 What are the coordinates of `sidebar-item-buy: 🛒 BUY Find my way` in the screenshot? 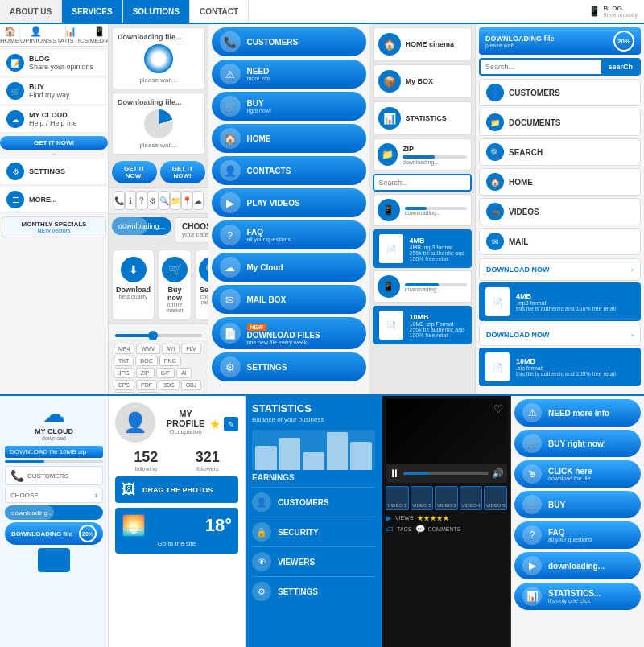 It's located at (54, 92).